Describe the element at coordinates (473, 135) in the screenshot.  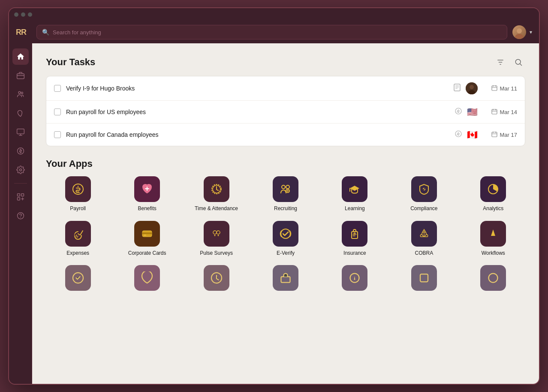
I see `task-flag-ca: 🇨🇦` at that location.